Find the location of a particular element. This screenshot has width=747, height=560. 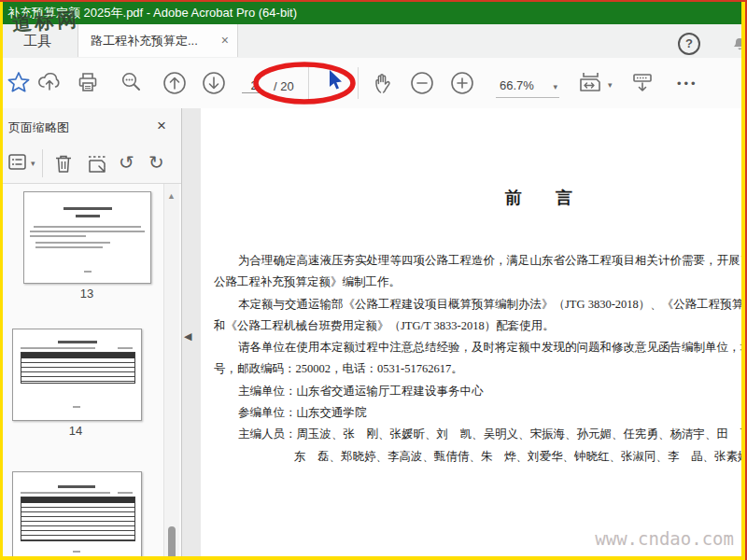

scroll-up-icon: ▲ is located at coordinates (172, 196).